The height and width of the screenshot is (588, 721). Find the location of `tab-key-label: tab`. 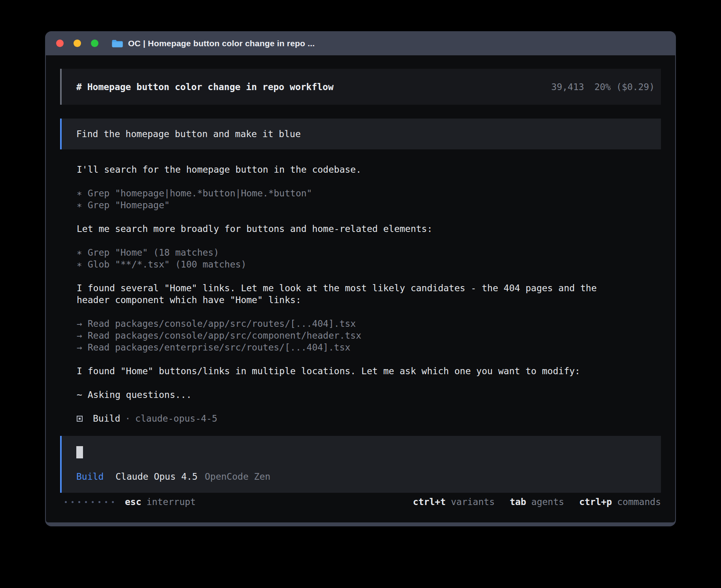

tab-key-label: tab is located at coordinates (518, 502).